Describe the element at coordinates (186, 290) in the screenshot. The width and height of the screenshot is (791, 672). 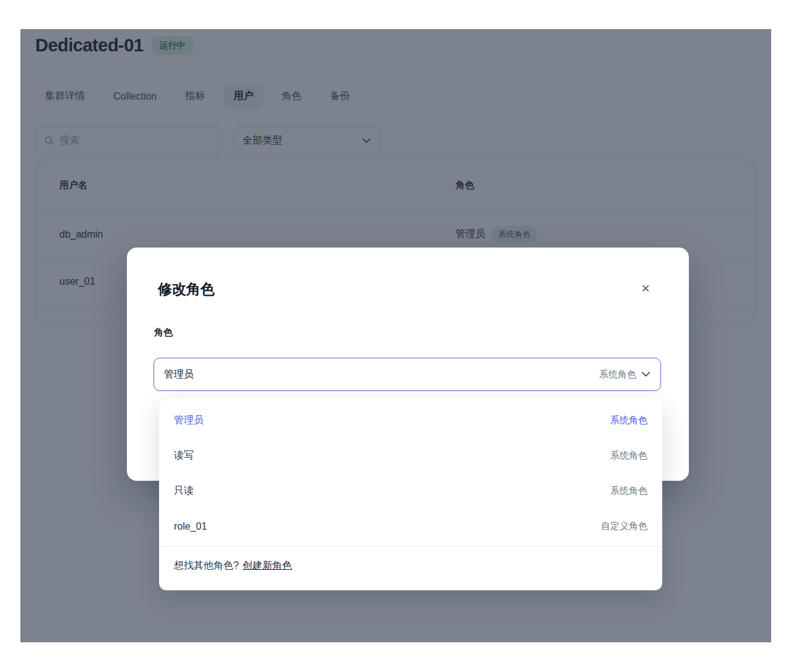
I see `modal-title: 修改角色` at that location.